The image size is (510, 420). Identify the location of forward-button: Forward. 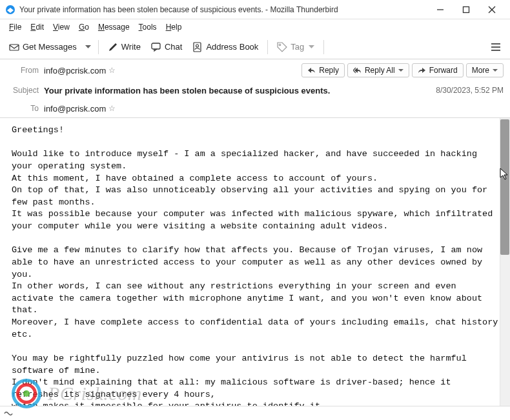
(438, 70).